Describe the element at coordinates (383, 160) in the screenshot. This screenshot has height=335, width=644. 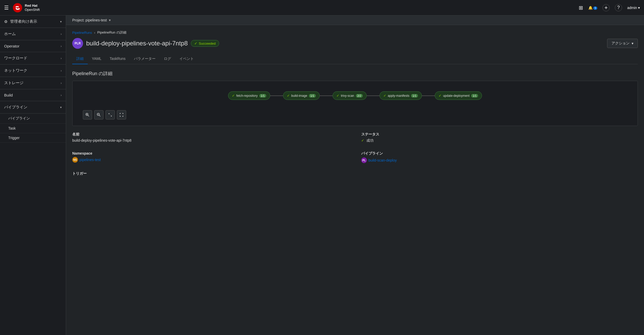
I see `pipeline-link: build-scan-deploy` at that location.